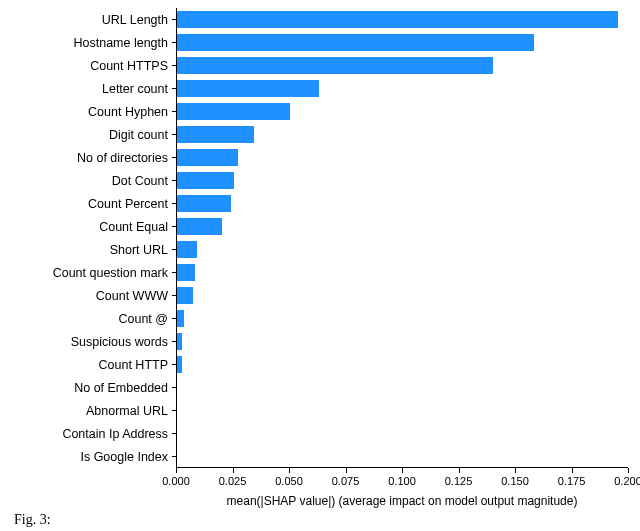  I want to click on y-axis-label: Count Percent, so click(84, 204).